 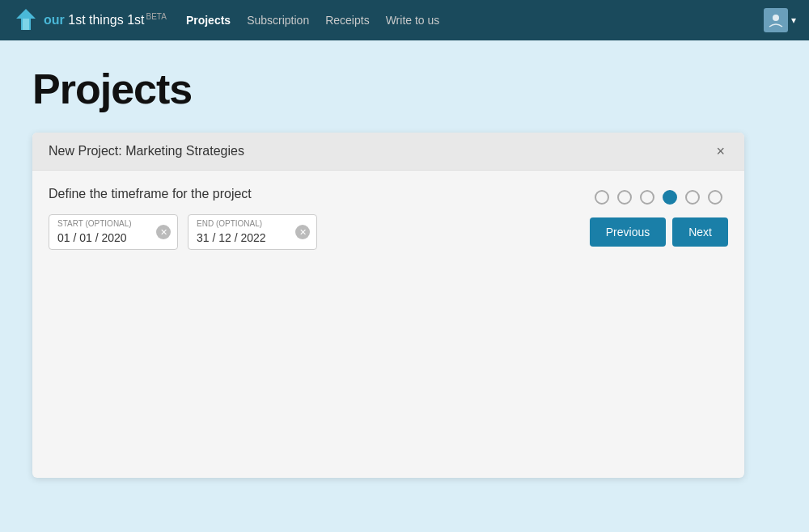 I want to click on modal-row: Define the timeframe for the project Sta…, so click(x=388, y=218).